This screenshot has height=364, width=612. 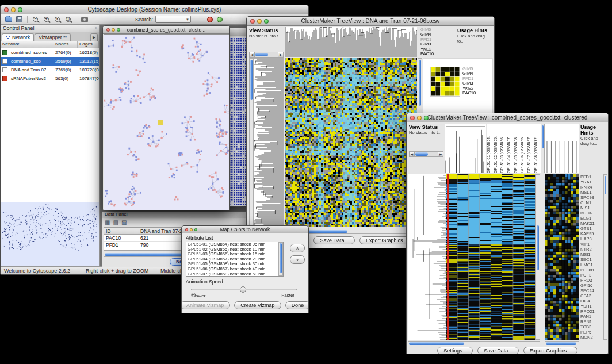 What do you see at coordinates (8, 20) in the screenshot?
I see `open-folder-icon` at bounding box center [8, 20].